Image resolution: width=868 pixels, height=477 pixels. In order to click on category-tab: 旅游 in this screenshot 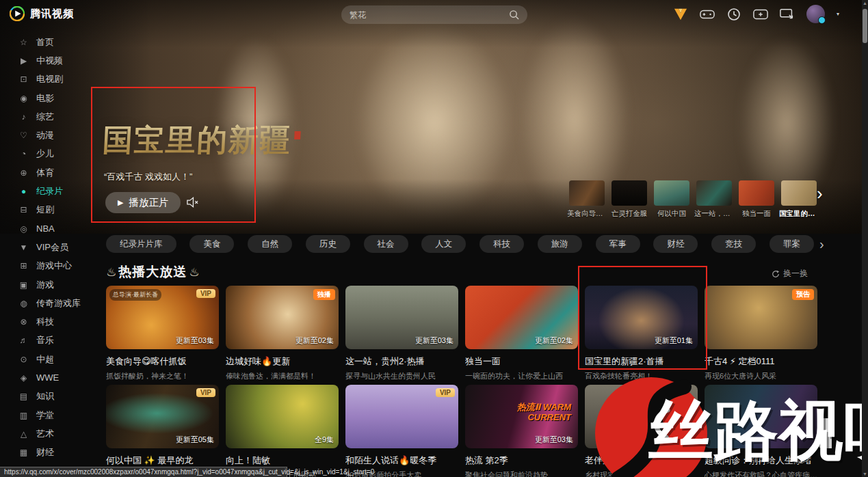, I will do `click(560, 244)`.